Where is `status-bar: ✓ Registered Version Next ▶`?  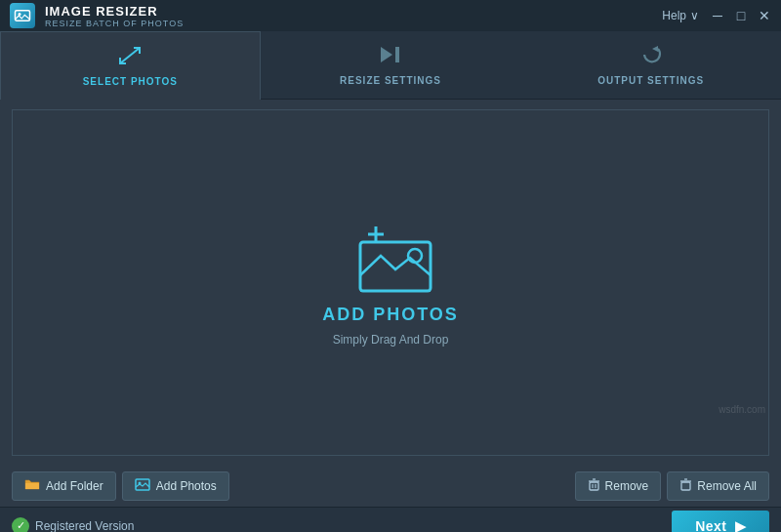 status-bar: ✓ Registered Version Next ▶ is located at coordinates (390, 519).